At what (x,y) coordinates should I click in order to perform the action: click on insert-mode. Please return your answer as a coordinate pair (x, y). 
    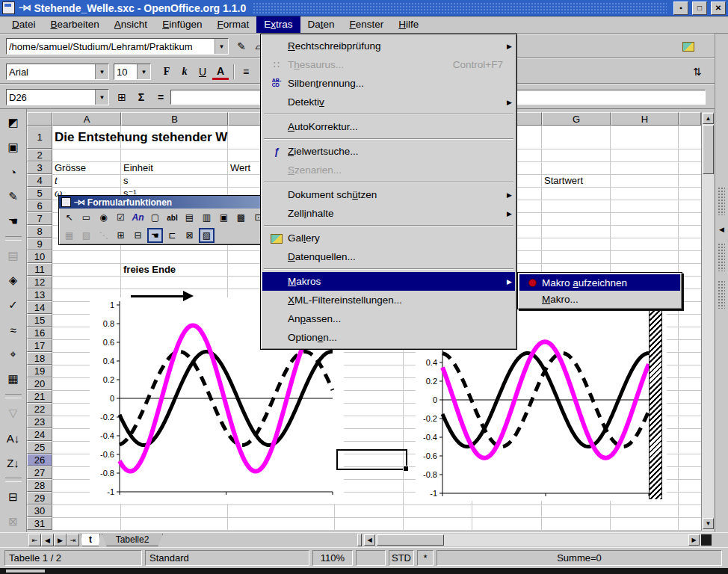
    Looking at the image, I should click on (371, 558).